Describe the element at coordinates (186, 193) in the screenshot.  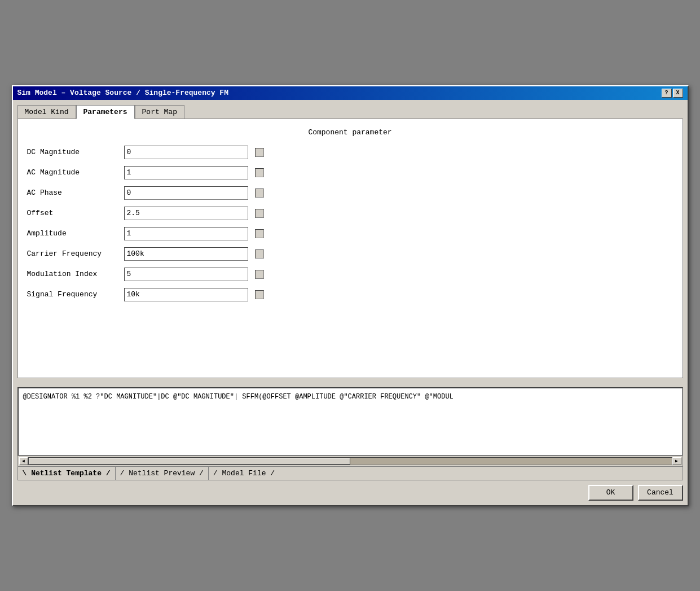
I see `input-ac-phase` at that location.